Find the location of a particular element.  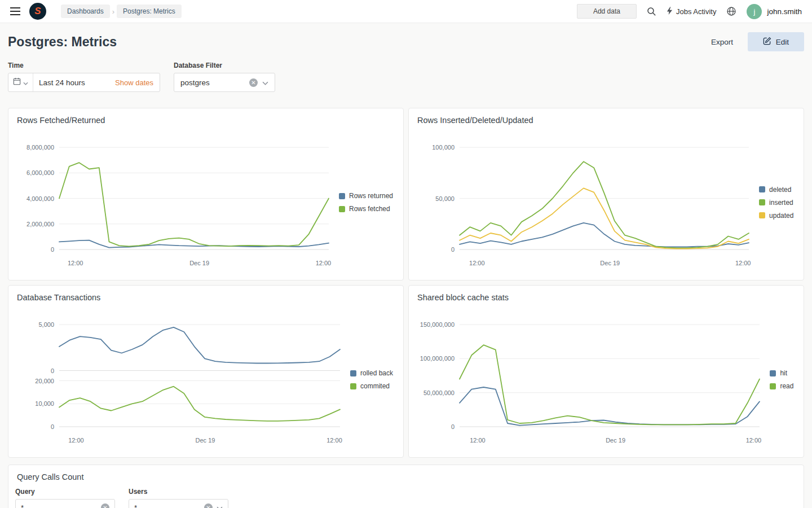

database-filter-select: postgres ✕ is located at coordinates (224, 82).